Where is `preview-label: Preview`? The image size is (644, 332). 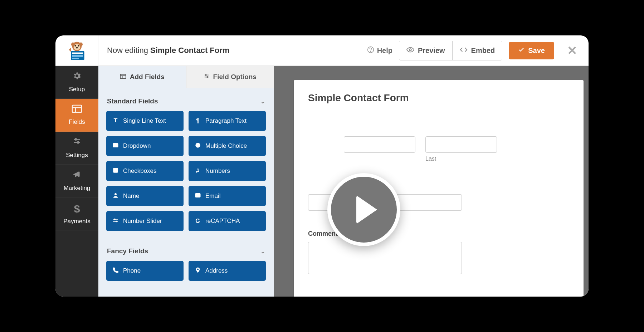
preview-label: Preview is located at coordinates (431, 51).